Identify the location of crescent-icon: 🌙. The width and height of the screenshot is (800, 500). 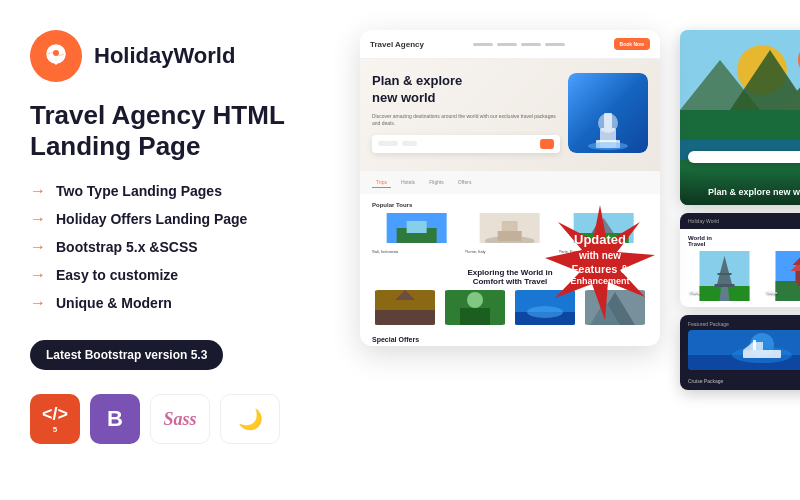
(250, 419).